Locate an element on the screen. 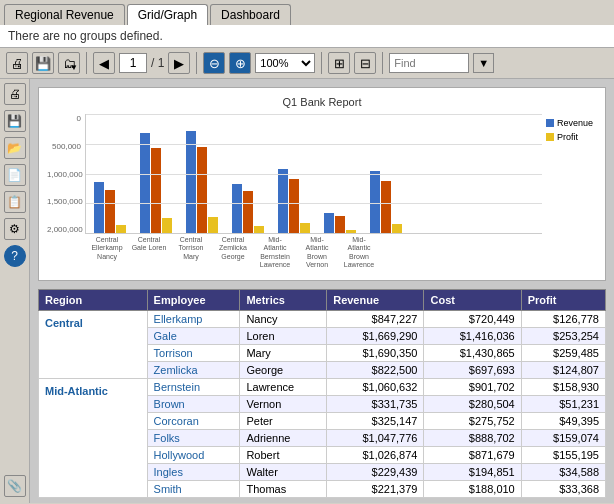  legend-profit: Profit is located at coordinates (562, 137).